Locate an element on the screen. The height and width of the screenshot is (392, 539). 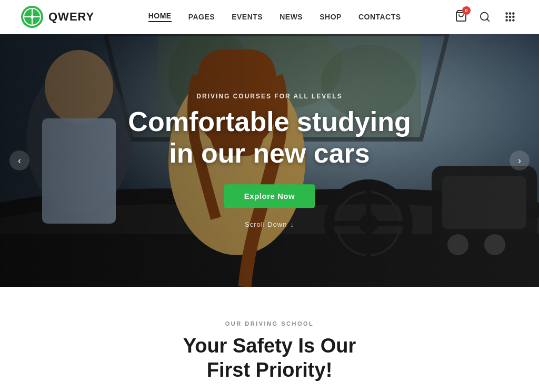
header-actions: 0 is located at coordinates (486, 17).